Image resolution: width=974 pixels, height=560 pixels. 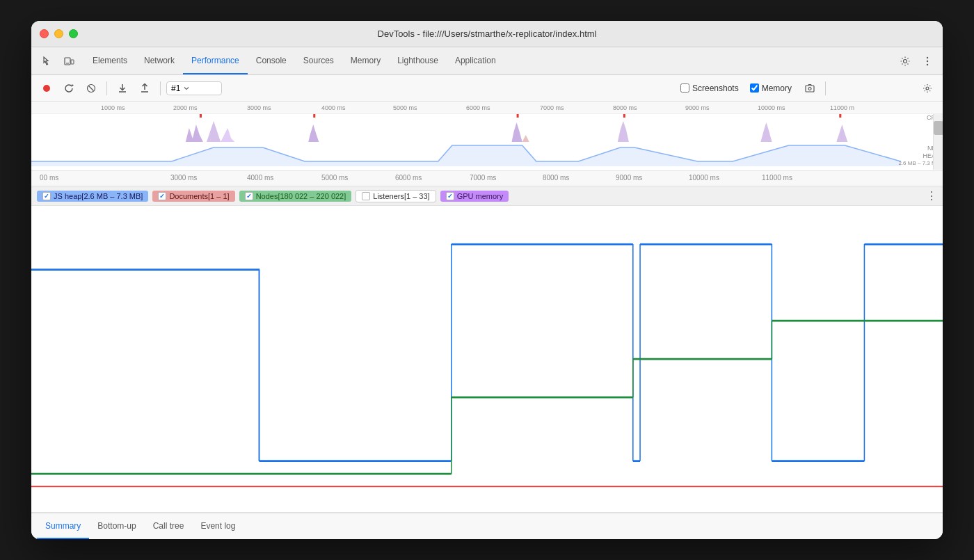 What do you see at coordinates (487, 88) in the screenshot?
I see `performance-toolbar: #1 Screenshots Memory` at bounding box center [487, 88].